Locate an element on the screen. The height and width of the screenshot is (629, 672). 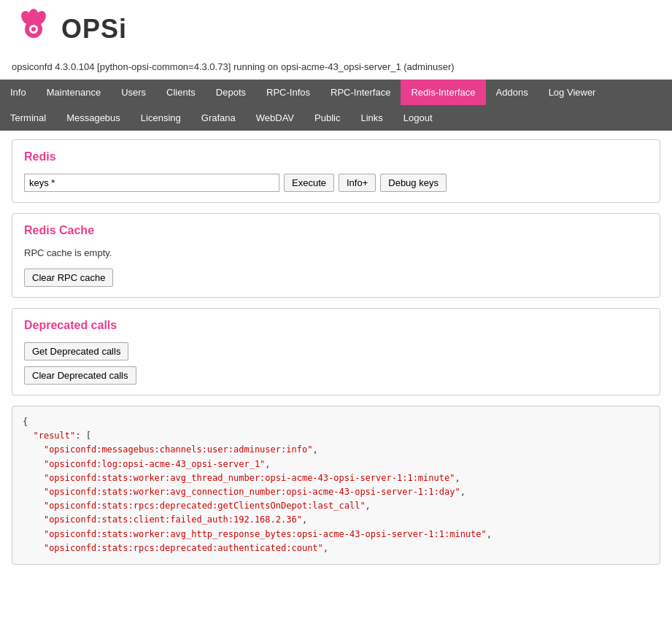
execute-button: Execute is located at coordinates (309, 182).